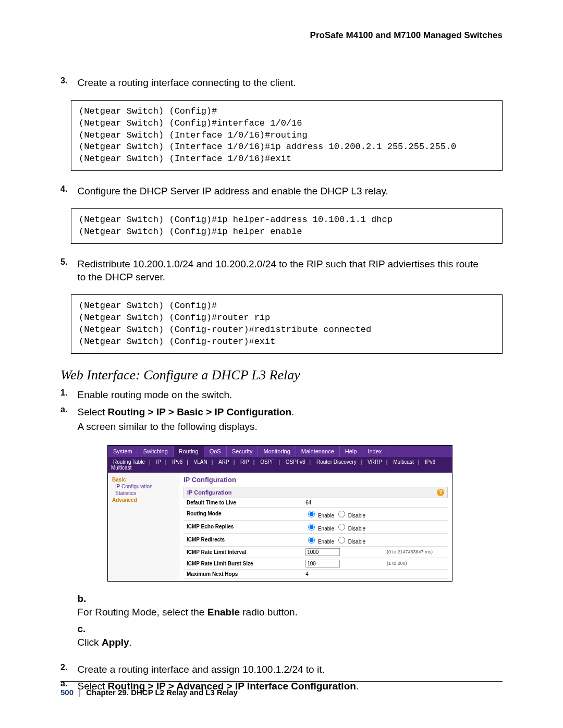 This screenshot has width=563, height=728. Describe the element at coordinates (68, 262) in the screenshot. I see `step-number: 5.` at that location.